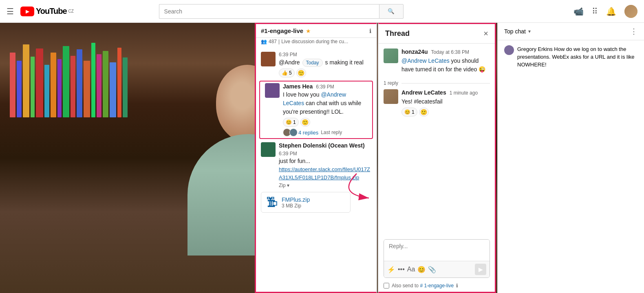 This screenshot has width=644, height=293. Describe the element at coordinates (634, 31) in the screenshot. I see `chat-more-options-icon: ⋮` at that location.